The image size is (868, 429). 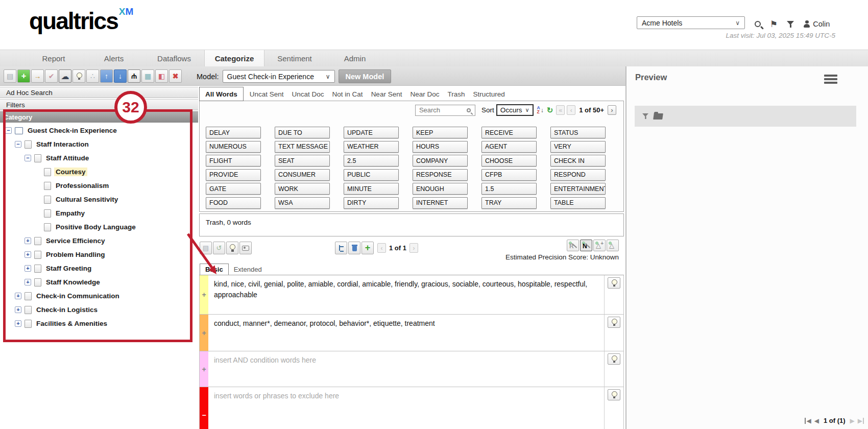 What do you see at coordinates (371, 147) in the screenshot?
I see `word-chip-weather: WEATHER` at bounding box center [371, 147].